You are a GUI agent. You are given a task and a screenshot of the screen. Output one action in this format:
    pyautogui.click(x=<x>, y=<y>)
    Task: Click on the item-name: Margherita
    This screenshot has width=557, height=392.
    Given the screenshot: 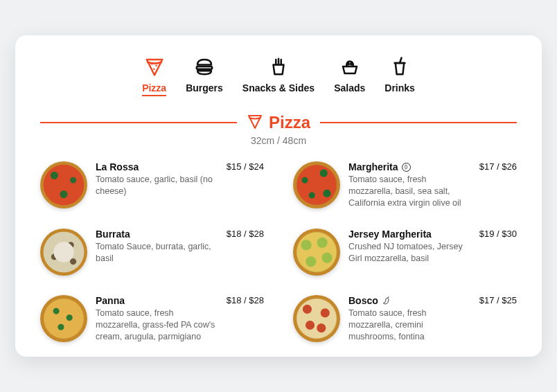 What is the action you would take?
    pyautogui.click(x=410, y=167)
    